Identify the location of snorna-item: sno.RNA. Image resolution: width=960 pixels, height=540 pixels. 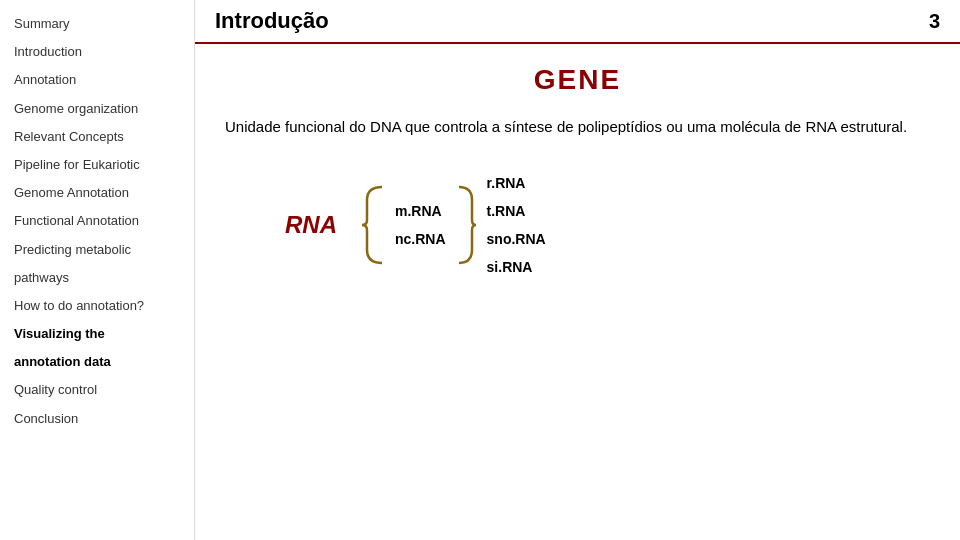
(516, 239).